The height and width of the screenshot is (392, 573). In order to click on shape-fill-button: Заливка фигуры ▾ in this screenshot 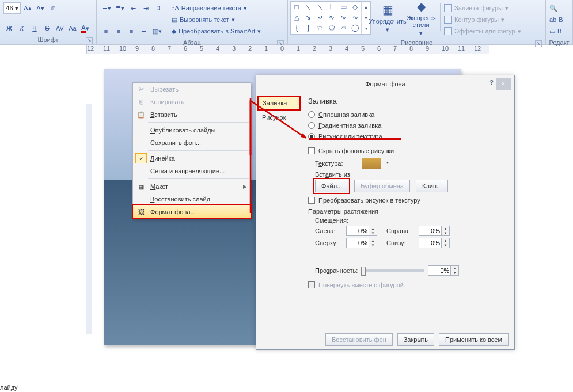, I will do `click(483, 8)`.